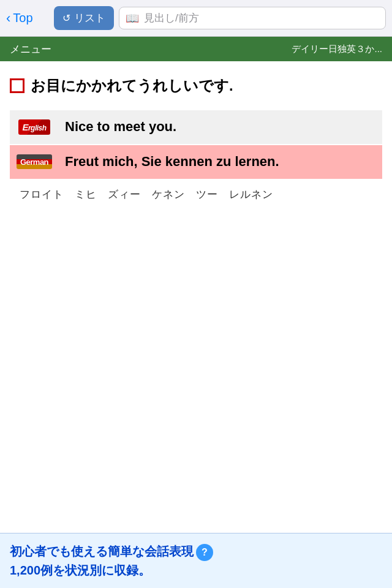 This screenshot has width=392, height=588. What do you see at coordinates (9, 18) in the screenshot?
I see `back-chevron-icon: ‹` at bounding box center [9, 18].